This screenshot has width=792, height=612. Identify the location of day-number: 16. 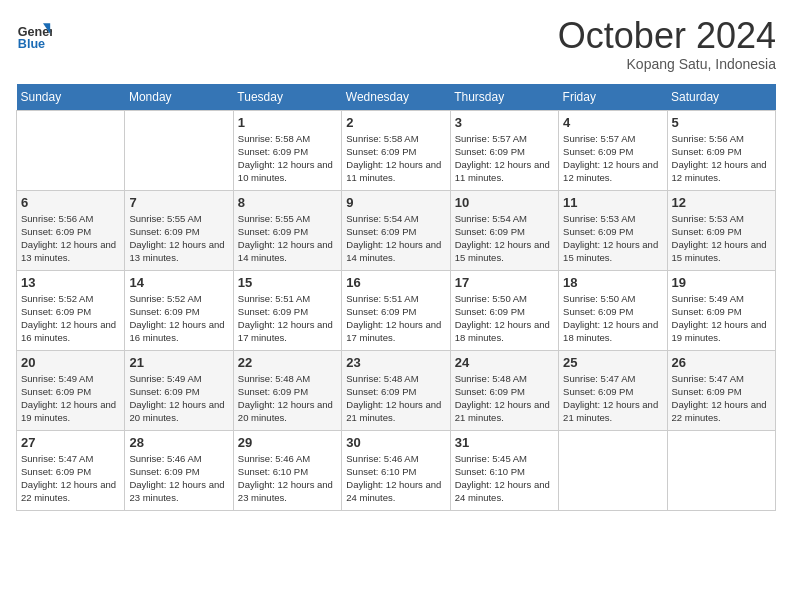
(396, 282).